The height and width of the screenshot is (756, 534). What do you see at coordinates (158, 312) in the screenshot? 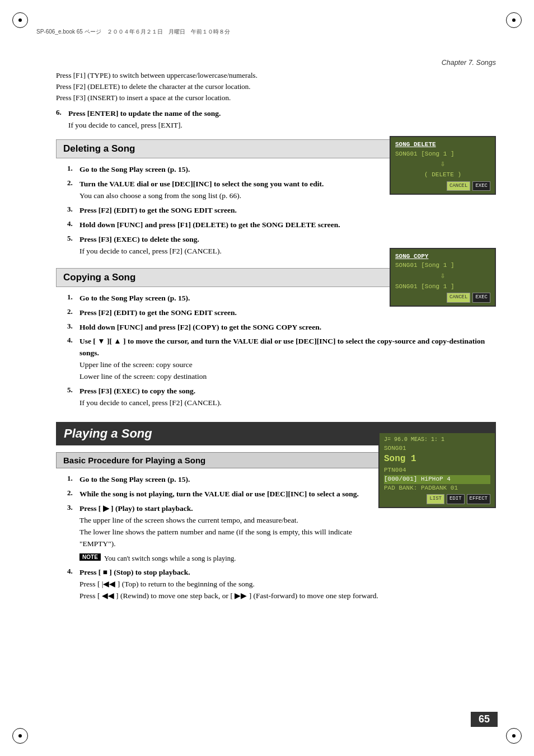
I see `copy-step-2-bold: Press [F2] (EDIT) to get the SONG EDIT s…` at bounding box center [158, 312].